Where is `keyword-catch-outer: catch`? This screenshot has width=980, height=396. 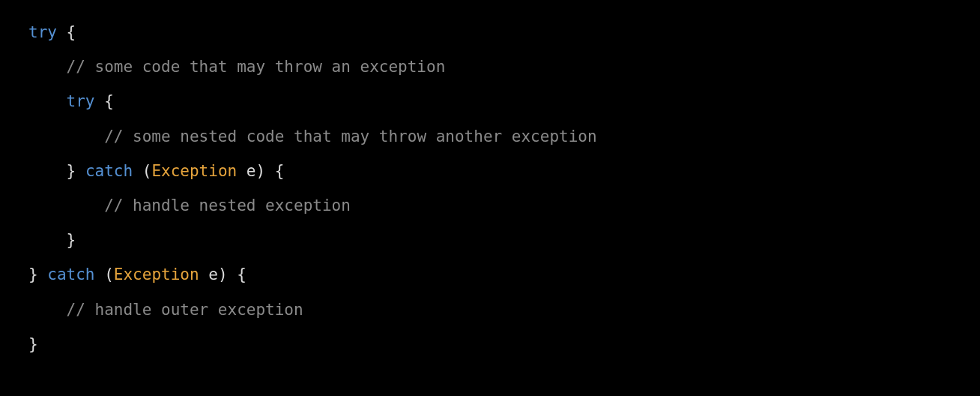
keyword-catch-outer: catch is located at coordinates (70, 274).